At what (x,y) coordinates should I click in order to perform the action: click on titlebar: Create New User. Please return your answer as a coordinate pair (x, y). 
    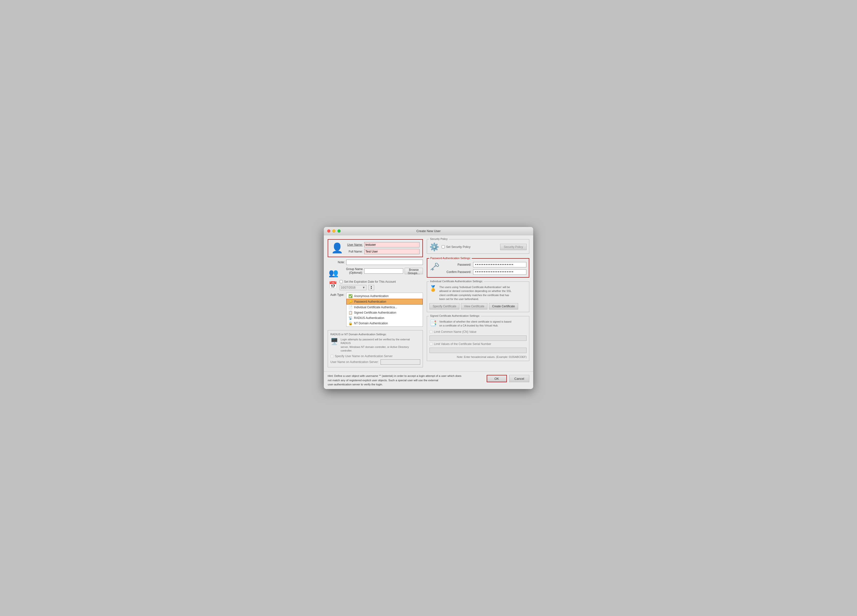
    Looking at the image, I should click on (428, 231).